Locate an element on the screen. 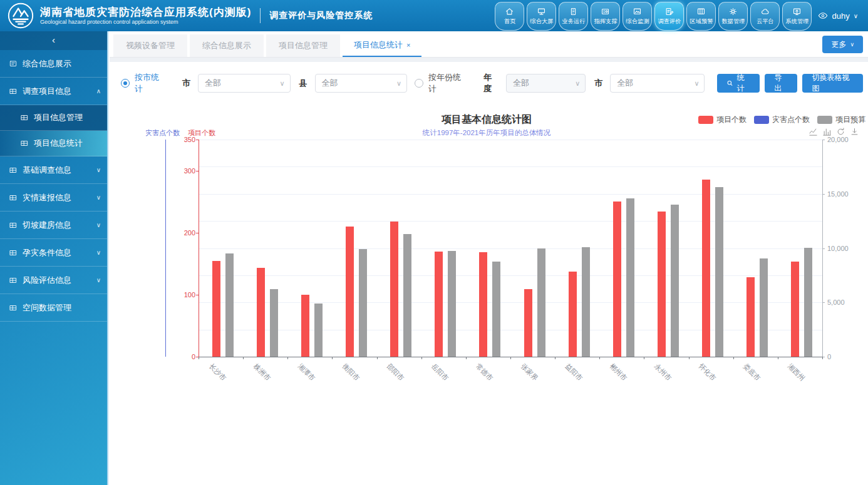 The width and height of the screenshot is (868, 485). download-tool is located at coordinates (854, 133).